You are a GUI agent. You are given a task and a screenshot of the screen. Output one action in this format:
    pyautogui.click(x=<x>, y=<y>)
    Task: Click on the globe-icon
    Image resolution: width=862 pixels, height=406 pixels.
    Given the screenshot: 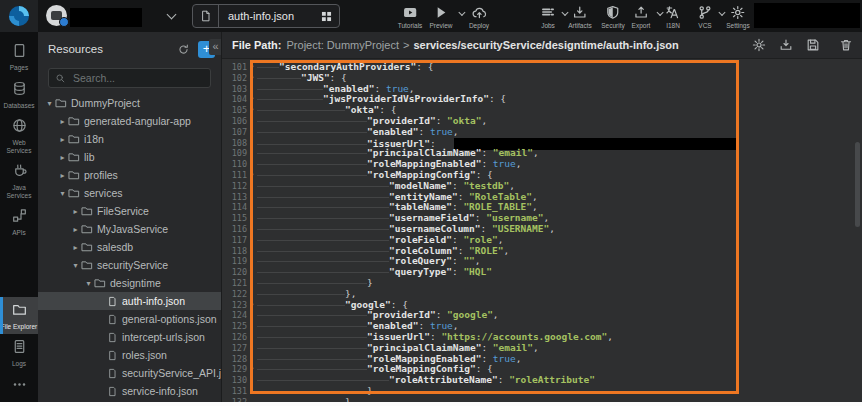 What is the action you would take?
    pyautogui.click(x=20, y=126)
    